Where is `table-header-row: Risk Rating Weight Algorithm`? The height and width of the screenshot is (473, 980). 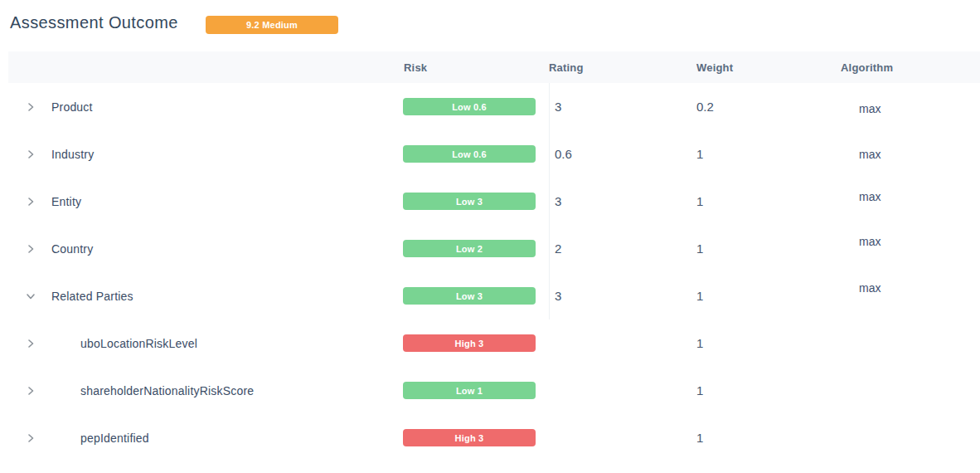
table-header-row: Risk Rating Weight Algorithm is located at coordinates (494, 67).